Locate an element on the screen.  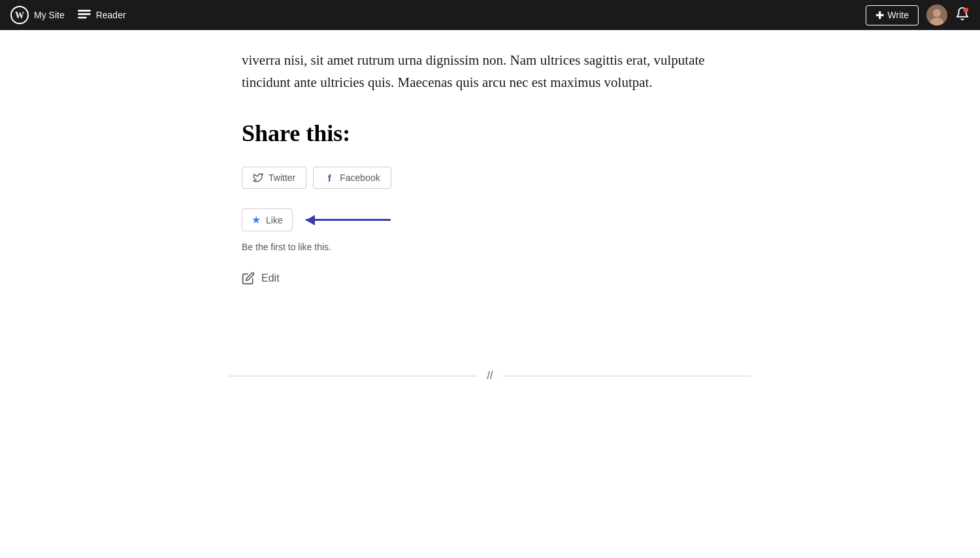
edit-section: Edit is located at coordinates (490, 278).